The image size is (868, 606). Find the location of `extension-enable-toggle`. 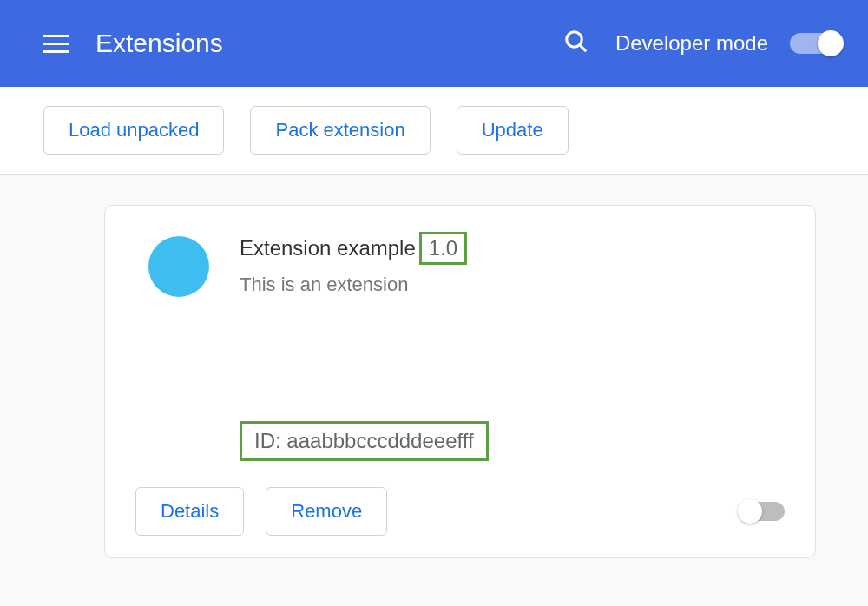

extension-enable-toggle is located at coordinates (762, 511).